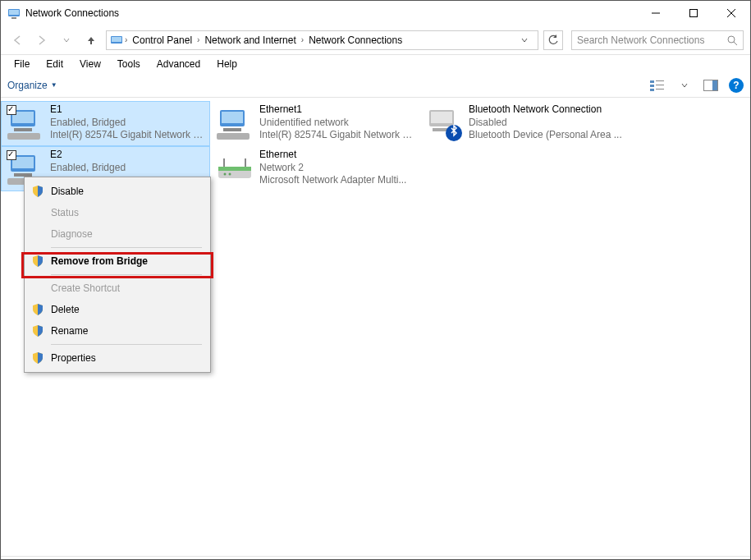 This screenshot has width=751, height=560. Describe the element at coordinates (117, 40) in the screenshot. I see `location-icon` at that location.